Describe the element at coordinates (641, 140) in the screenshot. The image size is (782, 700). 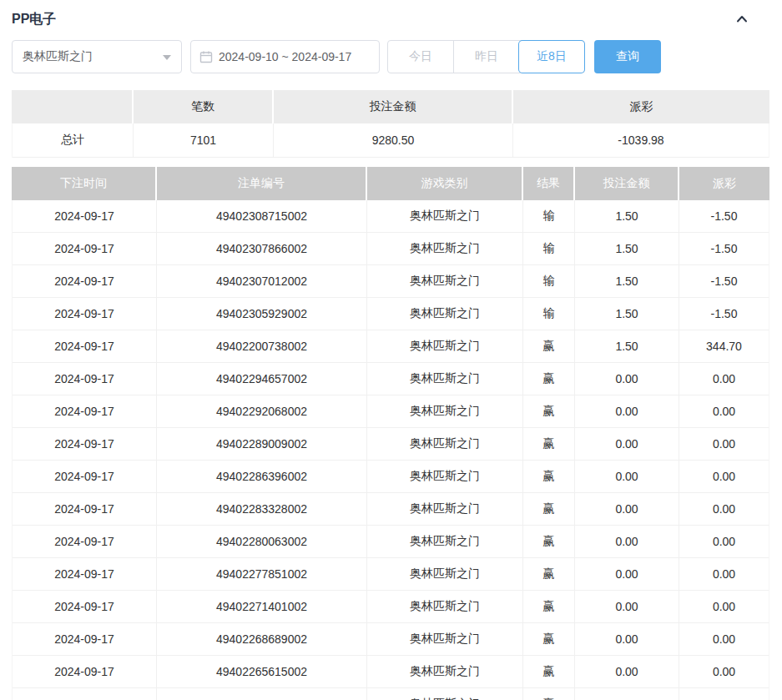
I see `summary-payout: -1039.98` at that location.